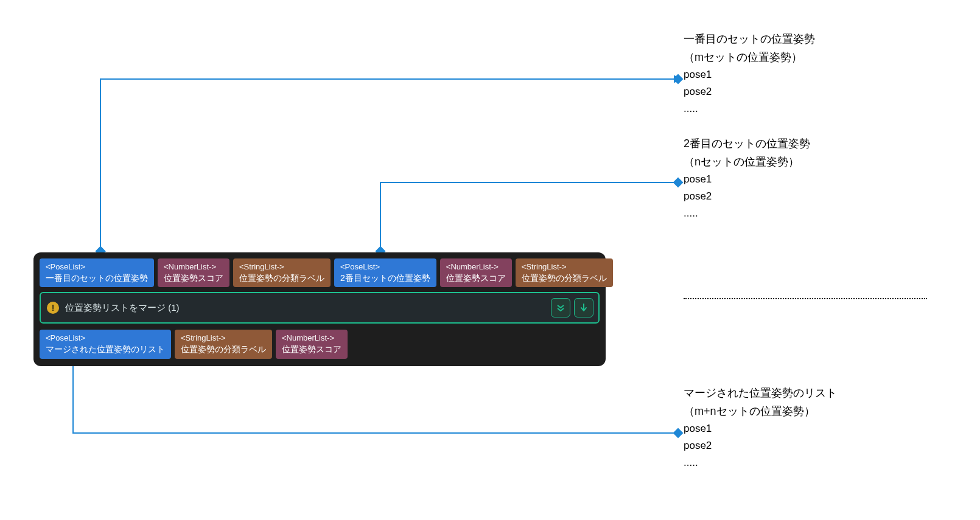 The width and height of the screenshot is (980, 520). Describe the element at coordinates (105, 349) in the screenshot. I see `port-label: マージされた位置姿勢のリスト` at that location.